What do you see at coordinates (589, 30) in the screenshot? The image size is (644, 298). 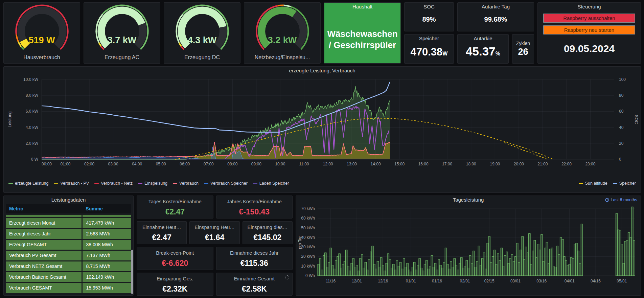 I see `raspberry-restart-button: Raspberry neu starten` at bounding box center [589, 30].